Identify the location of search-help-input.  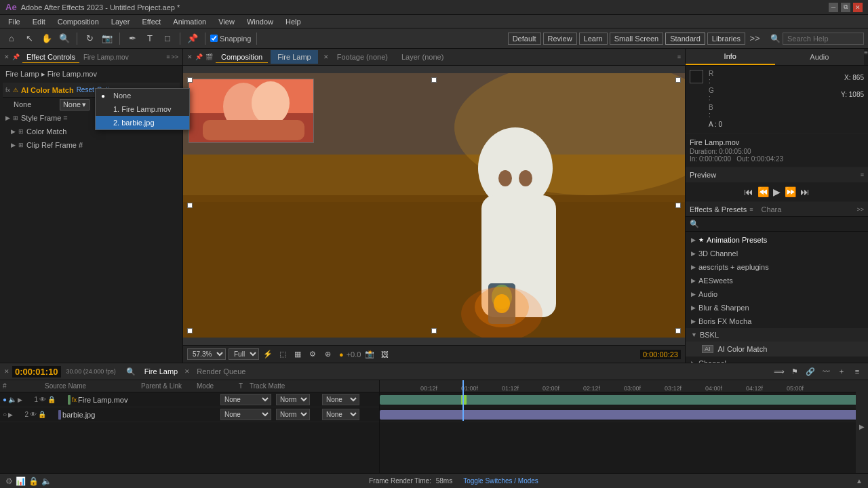
(823, 39).